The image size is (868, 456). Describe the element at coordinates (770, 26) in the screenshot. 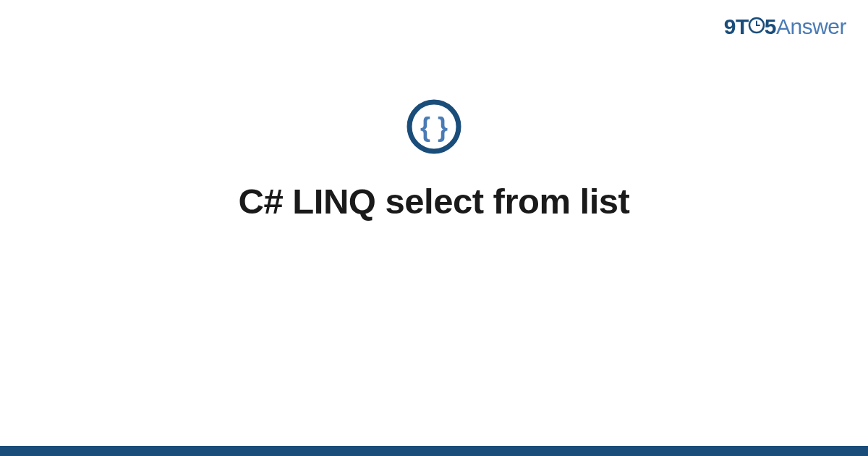

I see `brand-text-five: 5` at that location.